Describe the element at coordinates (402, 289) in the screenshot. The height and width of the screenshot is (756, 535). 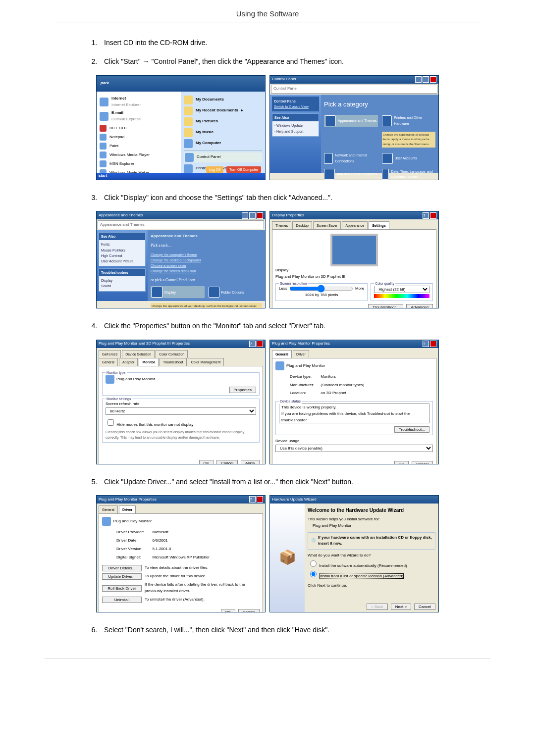
I see `color-select: Highest (32 bit)` at that location.